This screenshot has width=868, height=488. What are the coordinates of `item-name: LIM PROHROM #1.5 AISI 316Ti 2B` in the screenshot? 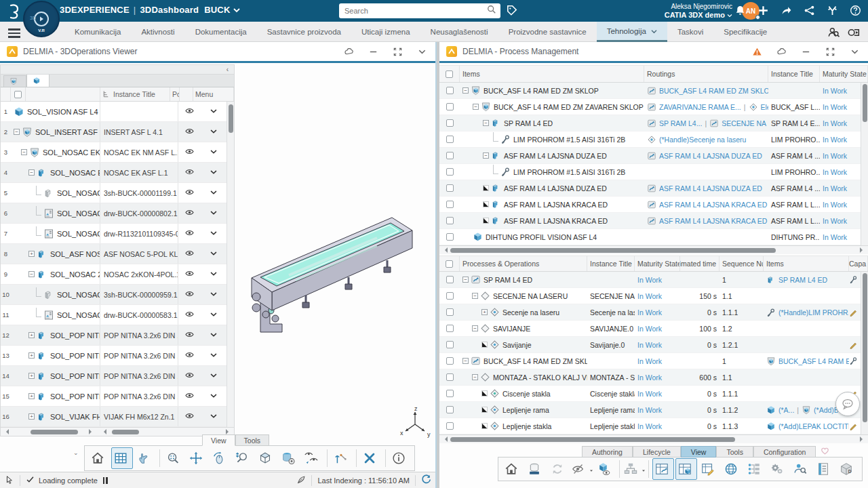 It's located at (570, 172).